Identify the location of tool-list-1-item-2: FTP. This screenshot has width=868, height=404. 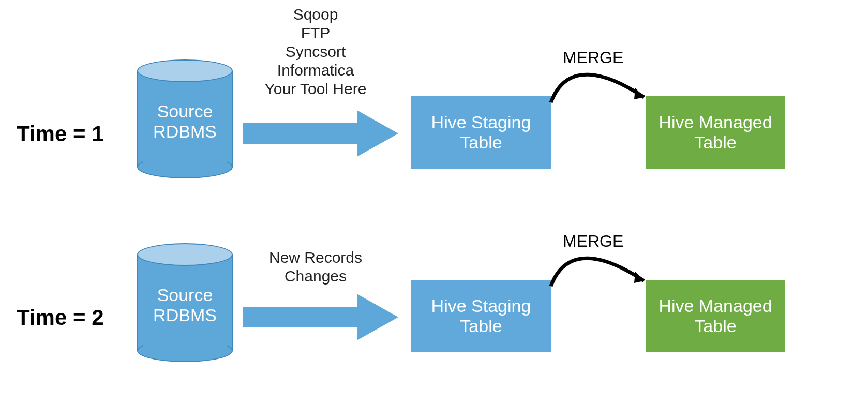
(316, 33).